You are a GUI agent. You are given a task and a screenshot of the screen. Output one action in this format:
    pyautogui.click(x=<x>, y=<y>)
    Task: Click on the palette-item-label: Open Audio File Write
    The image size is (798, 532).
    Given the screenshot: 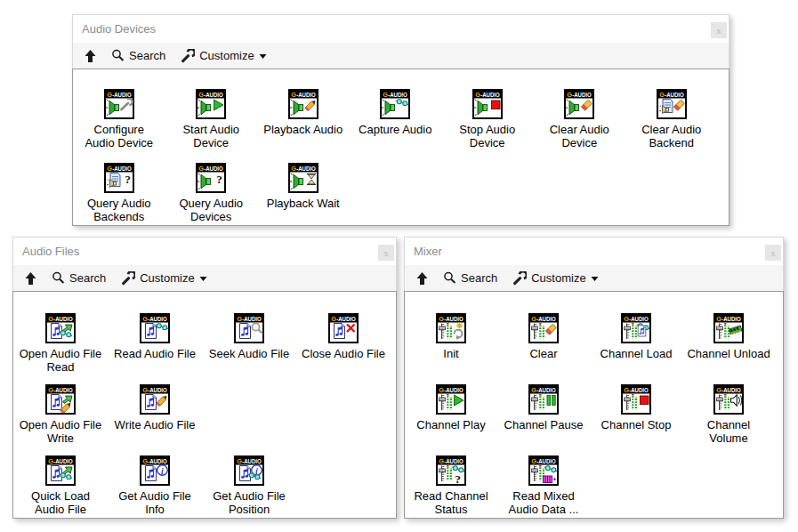 What is the action you would take?
    pyautogui.click(x=60, y=431)
    